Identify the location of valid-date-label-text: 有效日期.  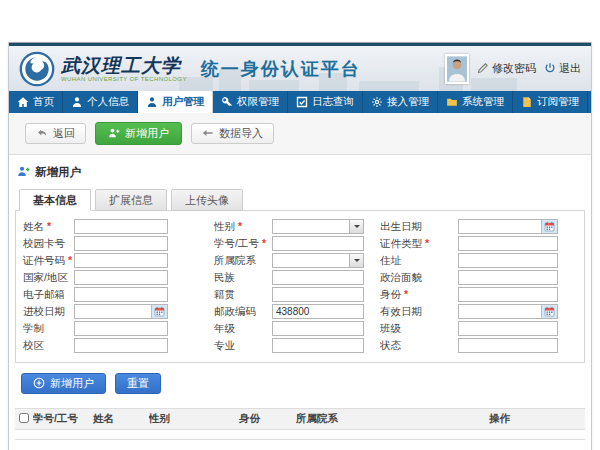
(401, 311).